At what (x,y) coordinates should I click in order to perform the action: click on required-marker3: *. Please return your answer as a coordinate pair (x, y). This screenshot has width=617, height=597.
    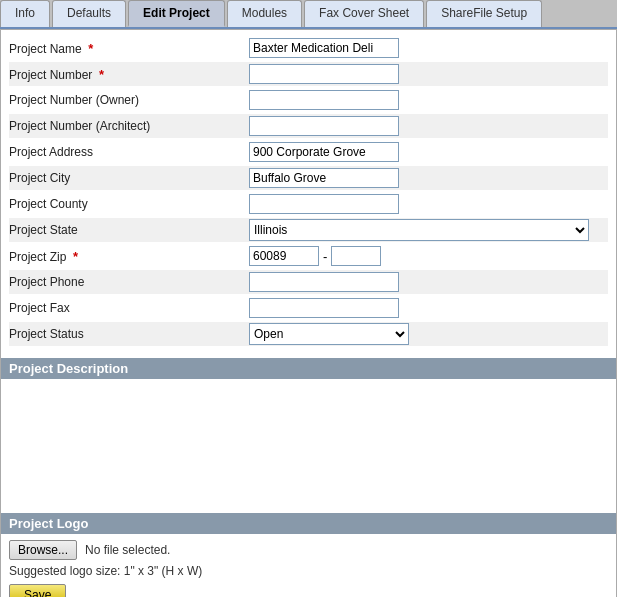
    Looking at the image, I should click on (76, 256).